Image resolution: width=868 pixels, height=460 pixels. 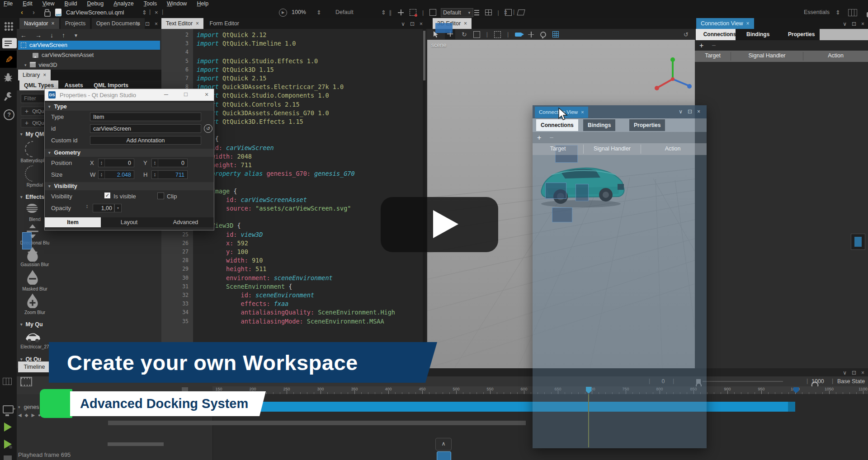 I want to click on blend-icon, so click(x=32, y=208).